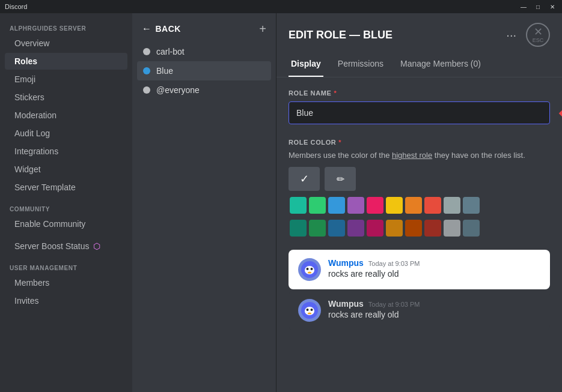  What do you see at coordinates (147, 52) in the screenshot?
I see `role-dot-carl-bot` at bounding box center [147, 52].